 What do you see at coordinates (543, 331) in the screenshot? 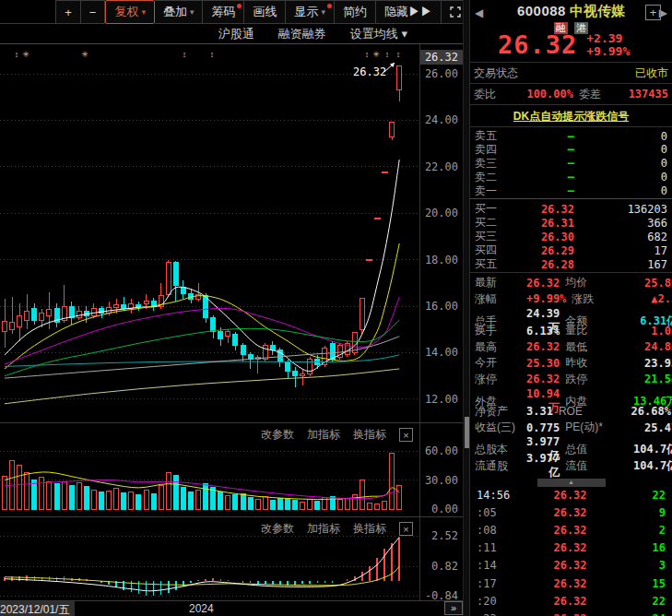
I see `stat-value: 6.13%` at bounding box center [543, 331].